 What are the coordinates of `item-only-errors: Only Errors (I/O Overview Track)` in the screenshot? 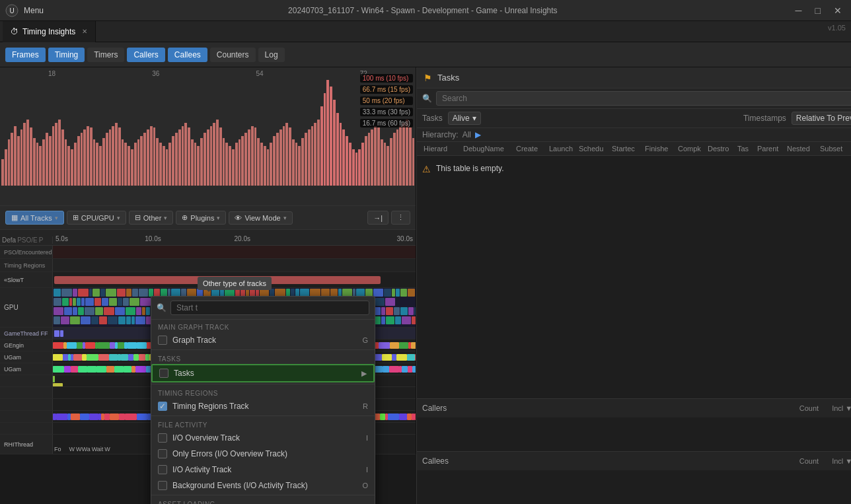 It's located at (263, 454).